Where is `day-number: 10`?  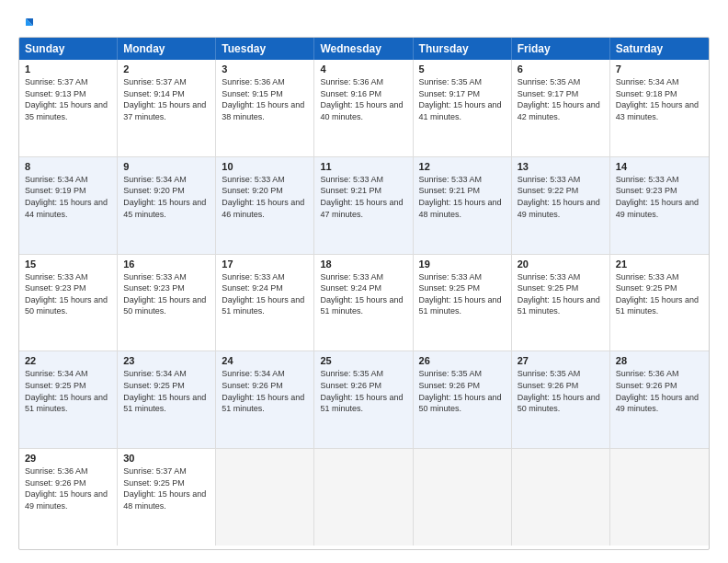
day-number: 10 is located at coordinates (265, 167).